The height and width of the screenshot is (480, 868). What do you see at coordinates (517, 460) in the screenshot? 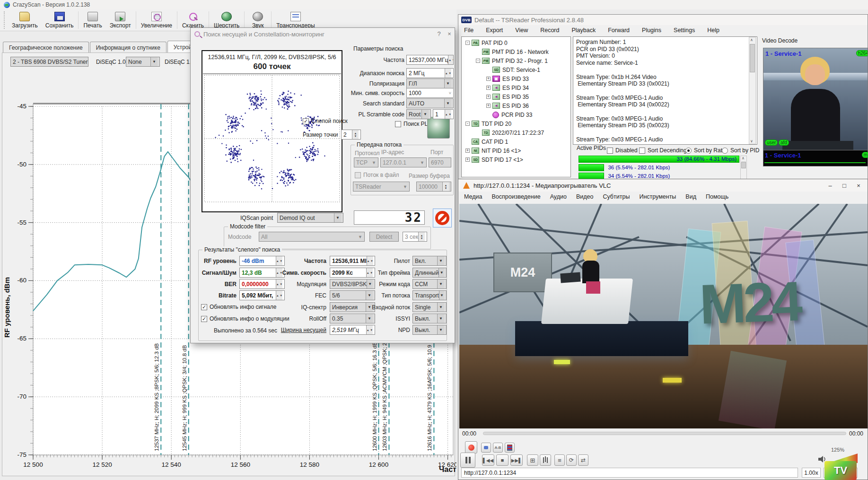
I see `next-button: ▶▶▌` at bounding box center [517, 460].